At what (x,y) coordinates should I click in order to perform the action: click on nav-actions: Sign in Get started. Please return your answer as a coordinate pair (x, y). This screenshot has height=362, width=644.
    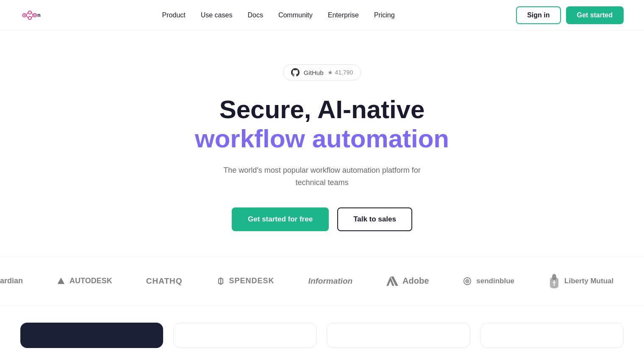
    Looking at the image, I should click on (570, 15).